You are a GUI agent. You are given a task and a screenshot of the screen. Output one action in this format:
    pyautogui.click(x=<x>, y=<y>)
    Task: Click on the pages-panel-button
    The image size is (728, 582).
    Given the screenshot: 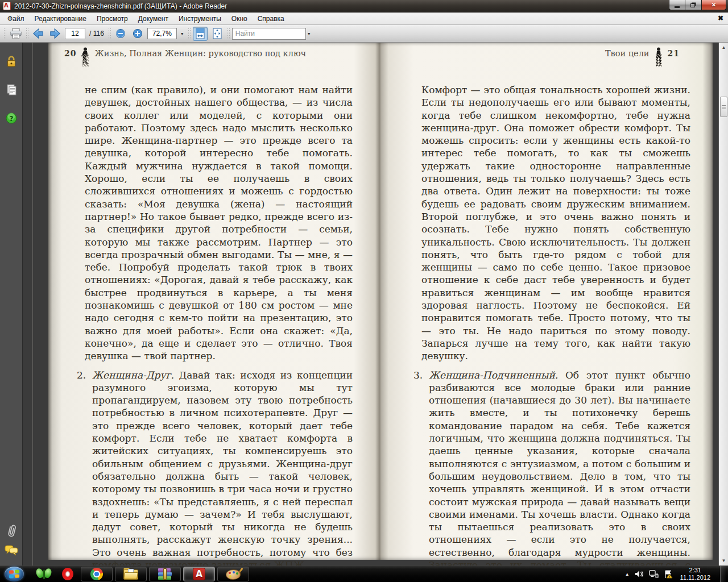 What is the action you would take?
    pyautogui.click(x=11, y=90)
    